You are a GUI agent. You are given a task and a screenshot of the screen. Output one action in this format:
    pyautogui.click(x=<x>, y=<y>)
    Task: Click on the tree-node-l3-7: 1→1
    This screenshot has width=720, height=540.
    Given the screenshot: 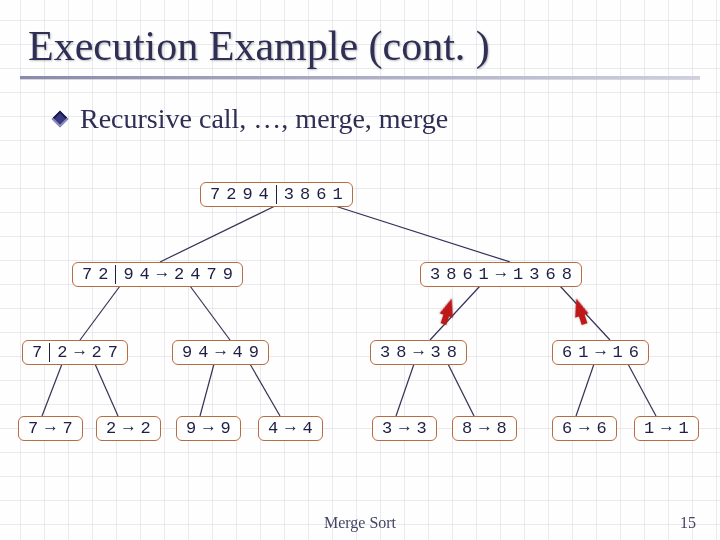 What is the action you would take?
    pyautogui.click(x=666, y=428)
    